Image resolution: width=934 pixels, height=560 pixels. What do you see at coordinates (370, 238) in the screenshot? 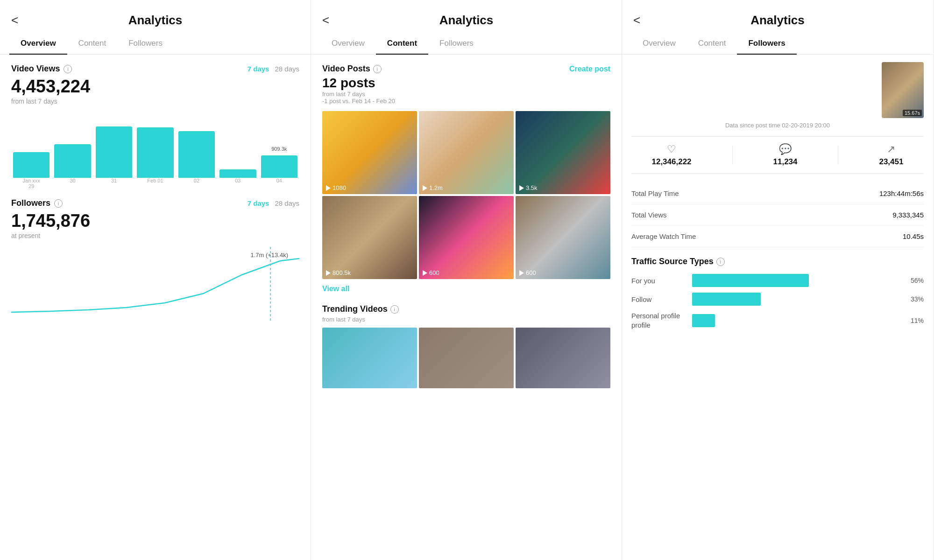
I see `grid-item-3: 800.5k` at bounding box center [370, 238].